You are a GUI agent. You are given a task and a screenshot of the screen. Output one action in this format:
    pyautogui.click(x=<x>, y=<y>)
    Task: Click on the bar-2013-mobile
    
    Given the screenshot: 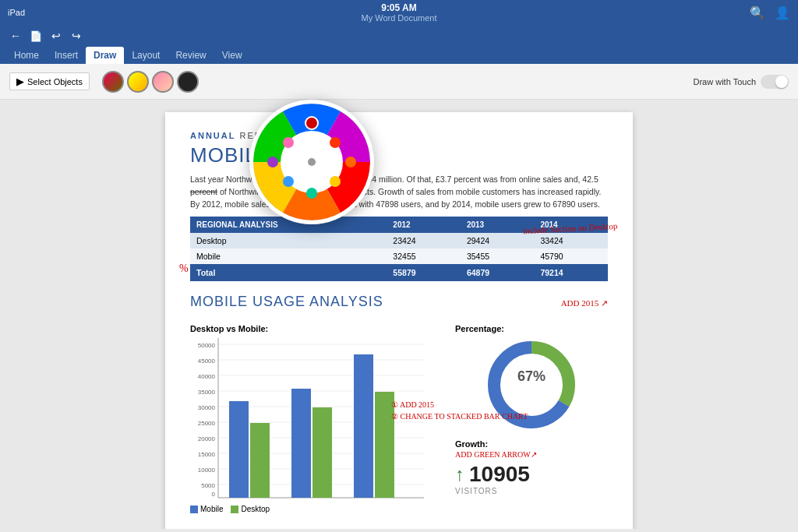 What is the action you would take?
    pyautogui.click(x=301, y=443)
    